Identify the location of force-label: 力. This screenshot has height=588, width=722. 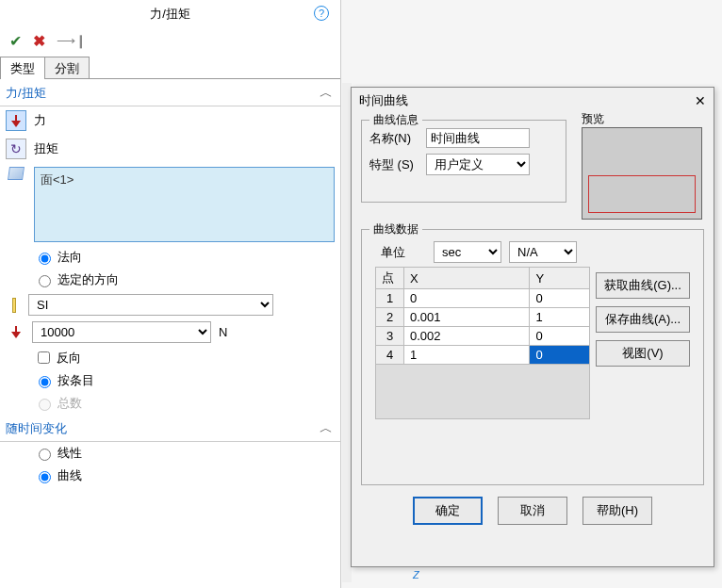
(40, 121).